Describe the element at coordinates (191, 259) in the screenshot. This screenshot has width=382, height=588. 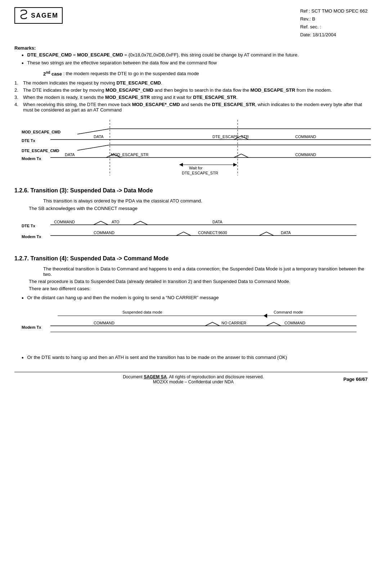
I see `section127-title: 1.2.7. Transition (4): Suspended Data ->…` at that location.